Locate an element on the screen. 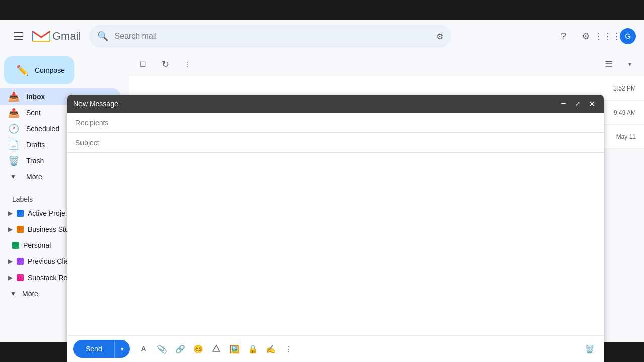 The height and width of the screenshot is (362, 644). scheduled-icon: 🕐 is located at coordinates (13, 129).